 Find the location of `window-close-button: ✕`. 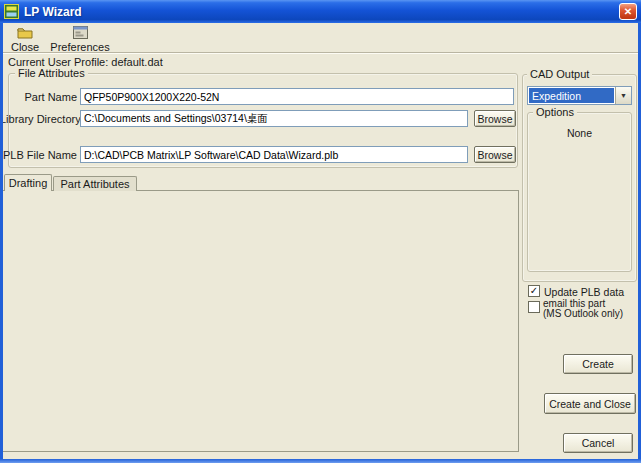

window-close-button: ✕ is located at coordinates (628, 12).